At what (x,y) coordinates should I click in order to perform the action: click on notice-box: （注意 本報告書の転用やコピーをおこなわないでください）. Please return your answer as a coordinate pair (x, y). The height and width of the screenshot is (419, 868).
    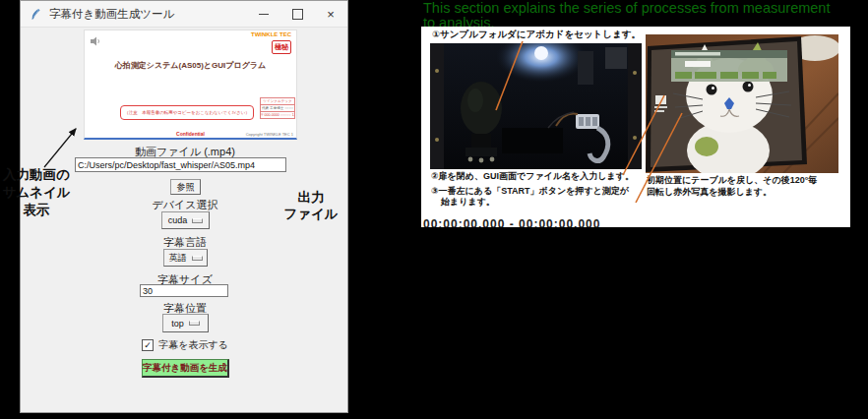
    Looking at the image, I should click on (187, 112).